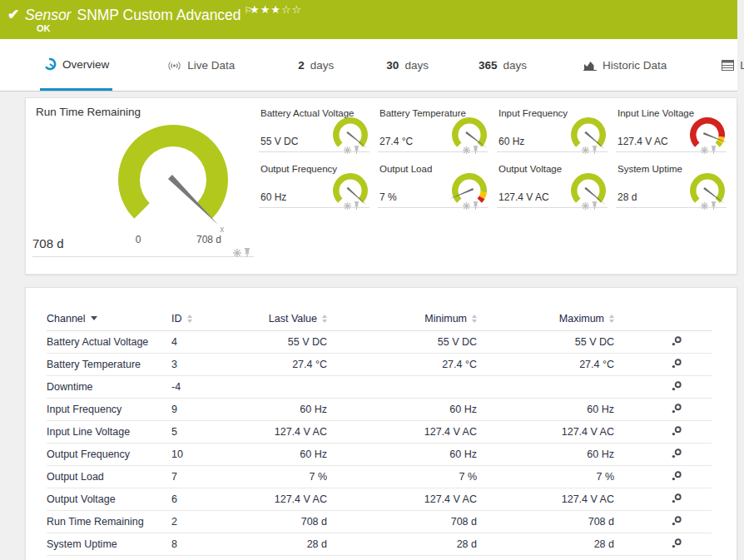 This screenshot has height=560, width=744. Describe the element at coordinates (590, 66) in the screenshot. I see `chart-icon` at that location.